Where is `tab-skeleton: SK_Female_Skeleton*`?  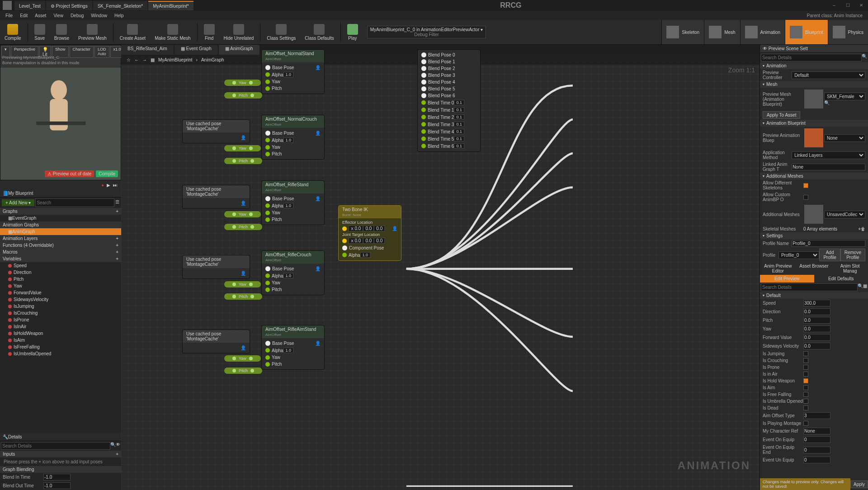
tab-skeleton: SK_Female_Skeleton* is located at coordinates (120, 5).